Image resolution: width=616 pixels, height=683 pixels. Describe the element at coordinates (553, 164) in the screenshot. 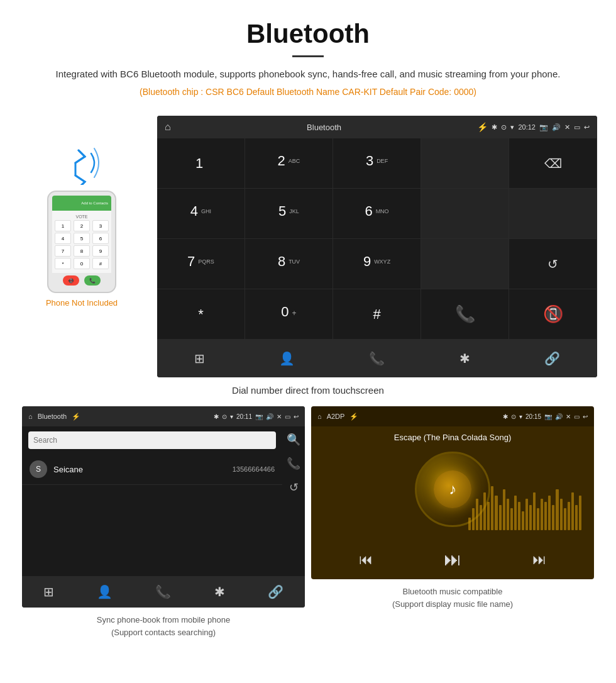

I see `dial-backspace-key: ⌫` at that location.